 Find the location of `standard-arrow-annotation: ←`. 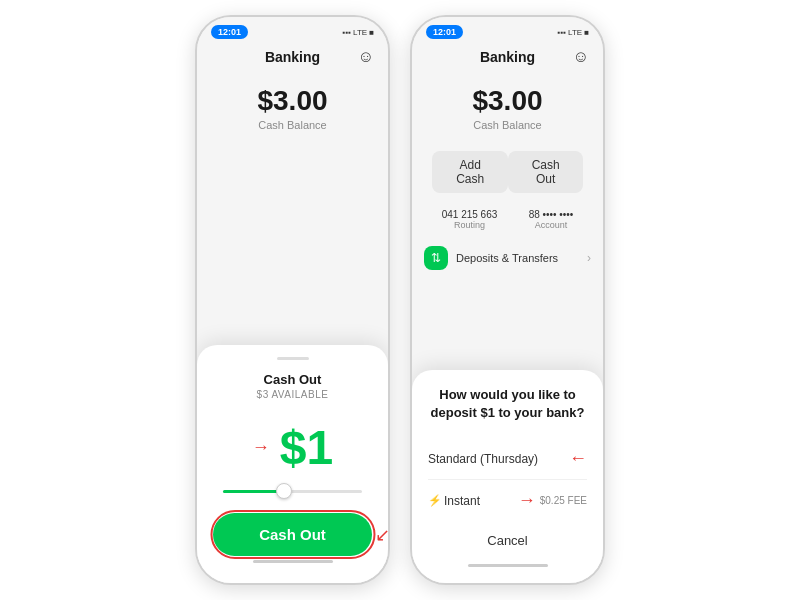

standard-arrow-annotation: ← is located at coordinates (578, 458).